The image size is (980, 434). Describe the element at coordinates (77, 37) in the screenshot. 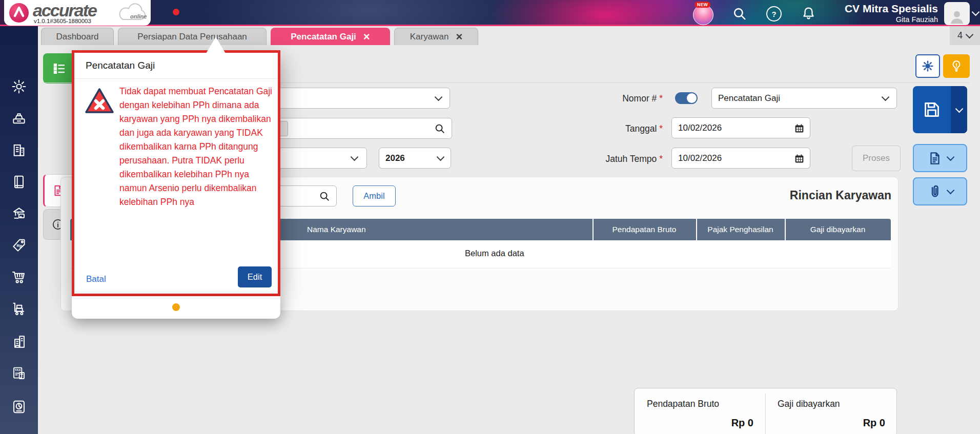

I see `tab-label: Dashboard` at that location.